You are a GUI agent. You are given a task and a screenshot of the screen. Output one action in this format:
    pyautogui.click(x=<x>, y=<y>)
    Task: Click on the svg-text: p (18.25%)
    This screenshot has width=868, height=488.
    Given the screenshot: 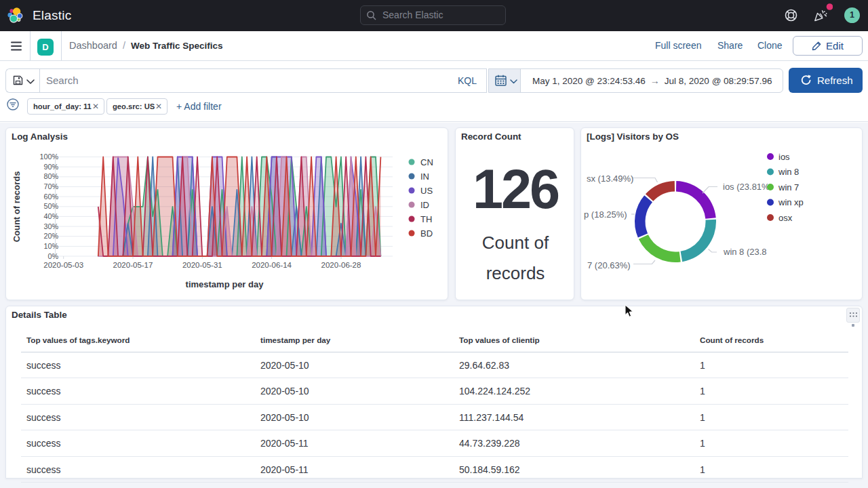 What is the action you would take?
    pyautogui.click(x=606, y=214)
    